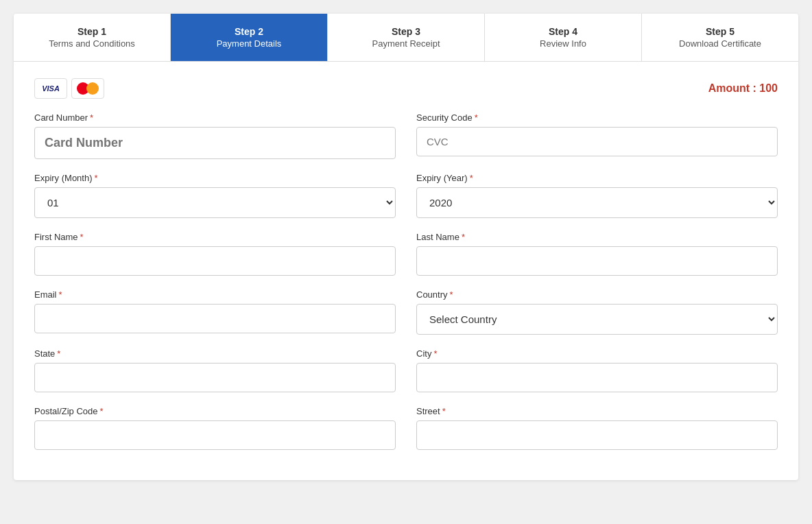  I want to click on card-number-input, so click(215, 143).